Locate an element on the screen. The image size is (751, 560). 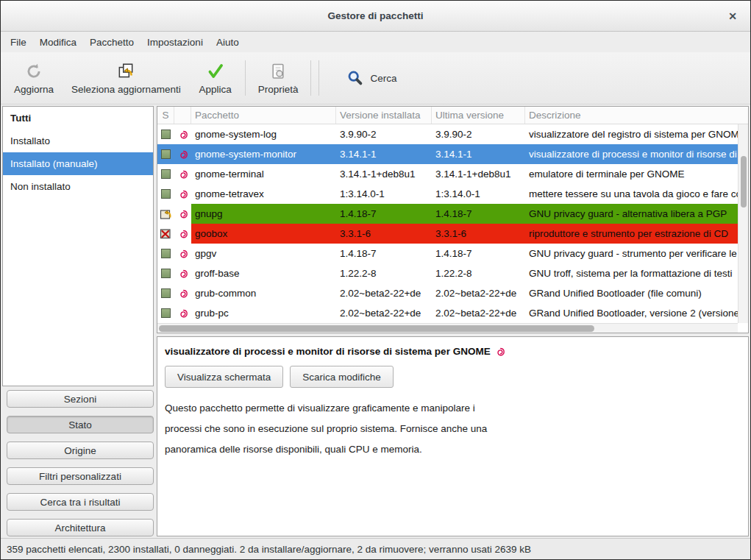
installed-version: 3.14.1-1 is located at coordinates (384, 155).